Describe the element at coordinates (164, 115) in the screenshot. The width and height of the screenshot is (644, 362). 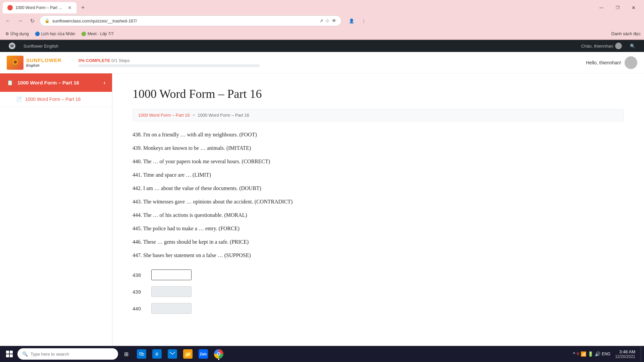
I see `breadcrumb-part1: 1000 Word Form – Part 16` at that location.